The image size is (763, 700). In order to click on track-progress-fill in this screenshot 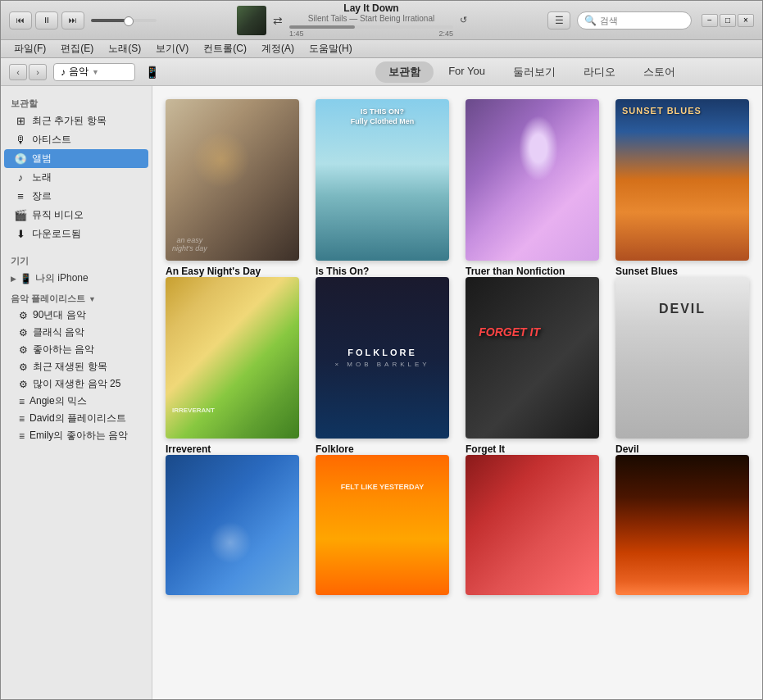, I will do `click(322, 27)`.